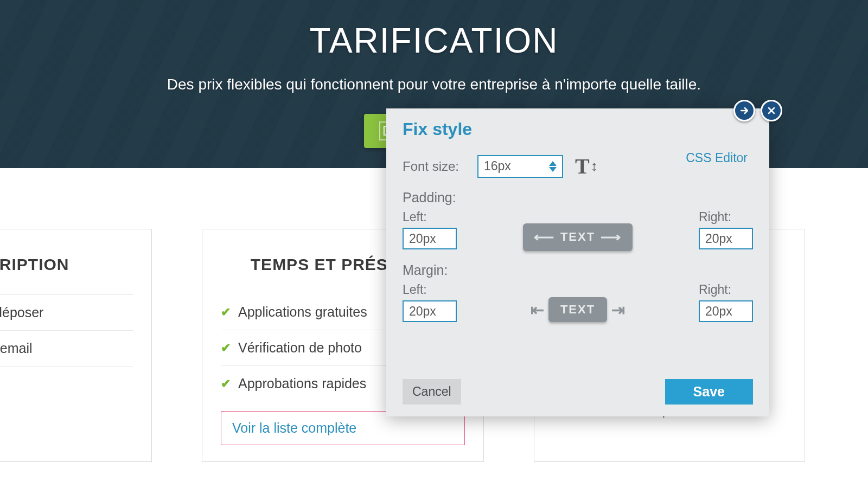  Describe the element at coordinates (578, 391) in the screenshot. I see `dialog-button-row: Cancel Save` at that location.